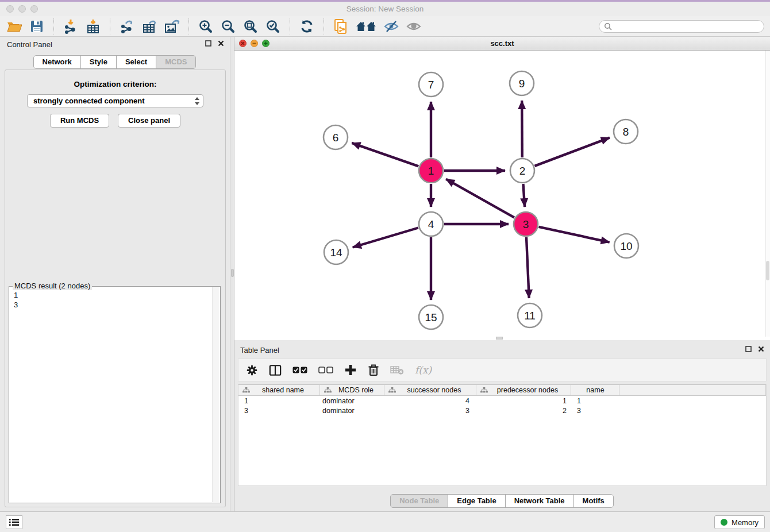  I want to click on network-vertical-scrollbar, so click(768, 194).